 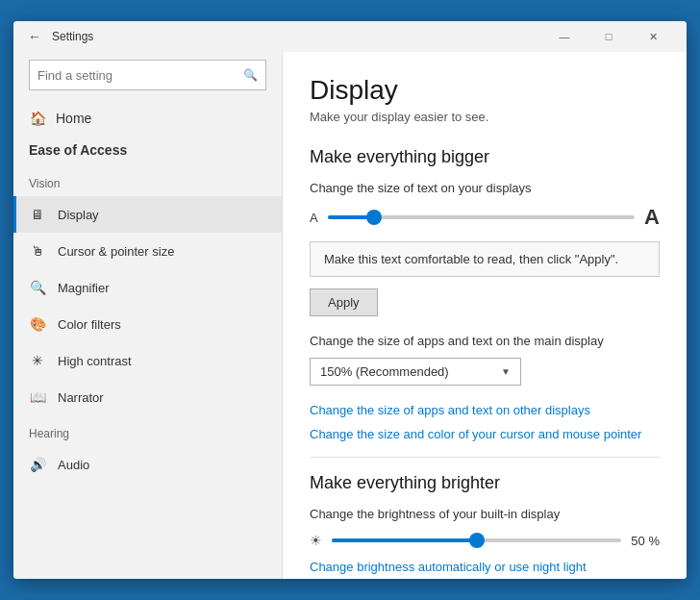 What do you see at coordinates (485, 567) in the screenshot?
I see `night-light-link: Change brightness automatically or use n…` at bounding box center [485, 567].